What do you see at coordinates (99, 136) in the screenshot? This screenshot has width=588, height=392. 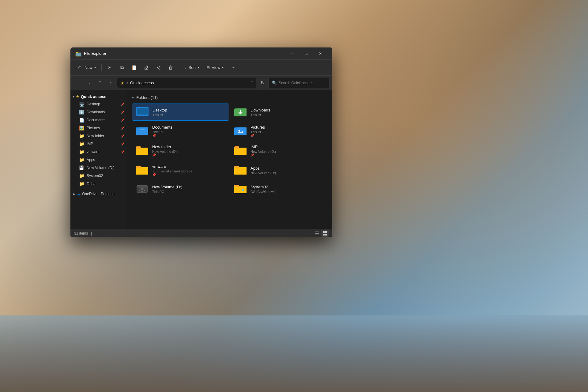 I see `sidebar-item-new-folder: 📁 New folder 📌` at bounding box center [99, 136].